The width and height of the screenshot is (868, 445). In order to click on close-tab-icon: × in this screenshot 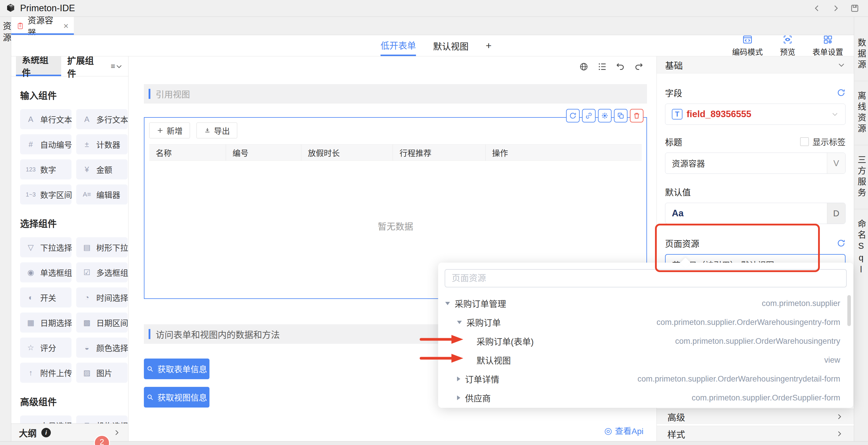, I will do `click(66, 26)`.